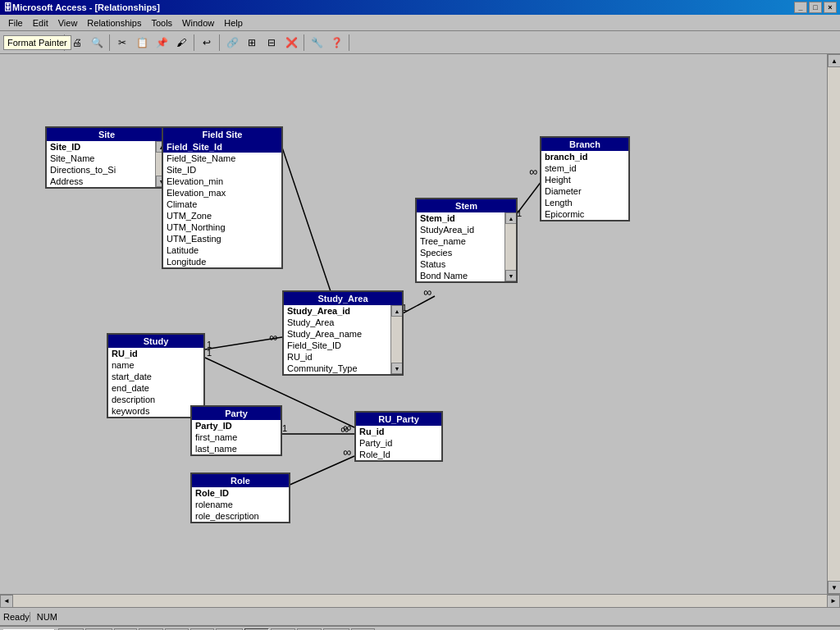 Image resolution: width=840 pixels, height=630 pixels. What do you see at coordinates (272, 43) in the screenshot?
I see `rel3-btn: ⊟` at bounding box center [272, 43].